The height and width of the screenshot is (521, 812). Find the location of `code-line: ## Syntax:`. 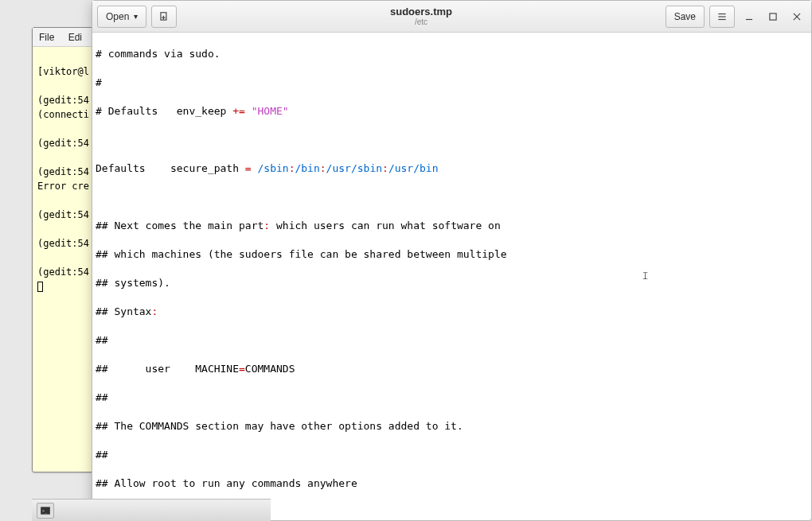

code-line: ## Syntax: is located at coordinates (452, 312).